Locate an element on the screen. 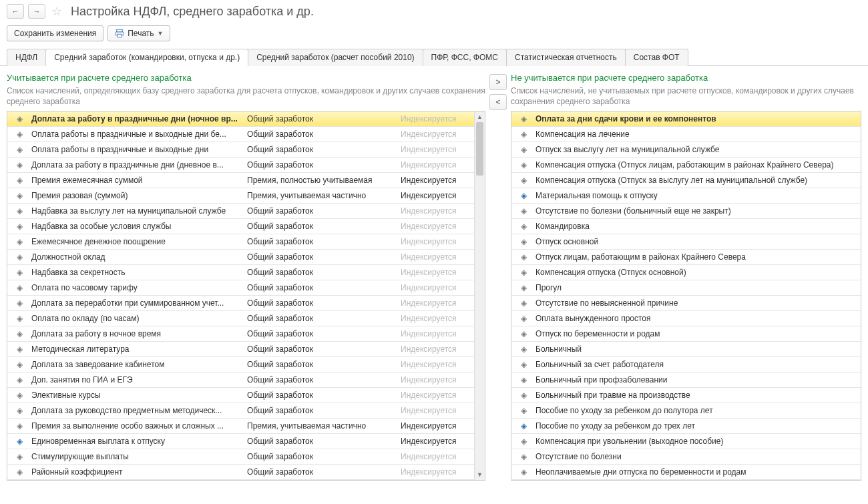 This screenshot has width=868, height=504. table-row: ◈Оплата за дни сдачи крови и ее компонен… is located at coordinates (686, 119).